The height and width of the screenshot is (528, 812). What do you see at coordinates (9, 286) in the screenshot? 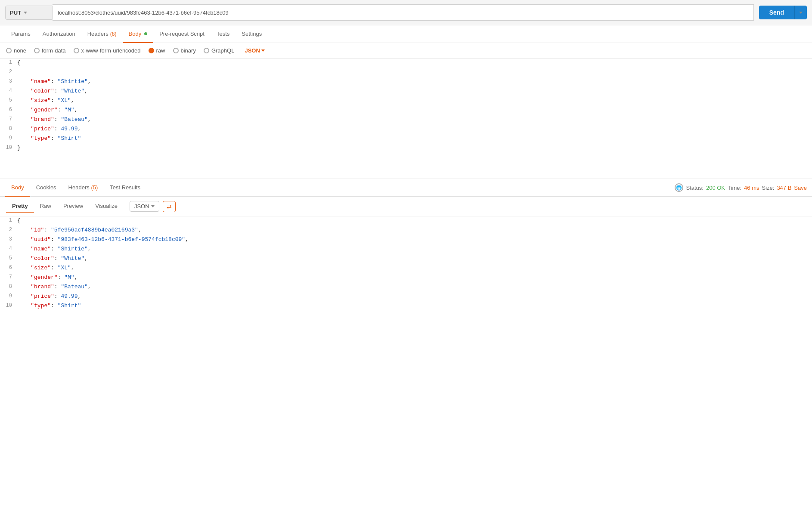
I see `line-number: 8` at bounding box center [9, 286].